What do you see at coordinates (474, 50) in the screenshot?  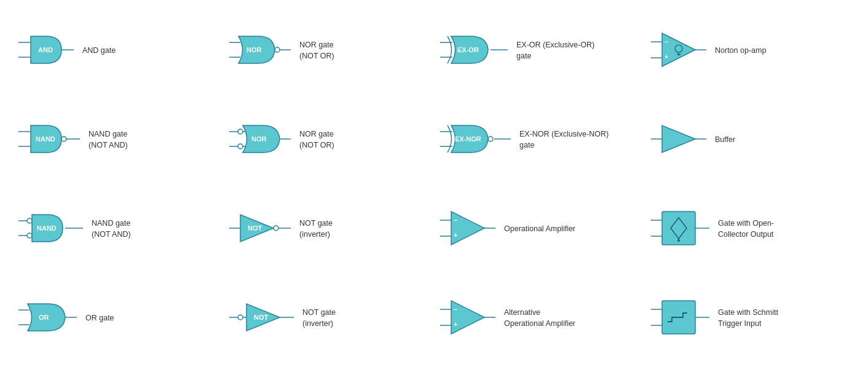 I see `exor-gate-symbol: EX-OR` at bounding box center [474, 50].